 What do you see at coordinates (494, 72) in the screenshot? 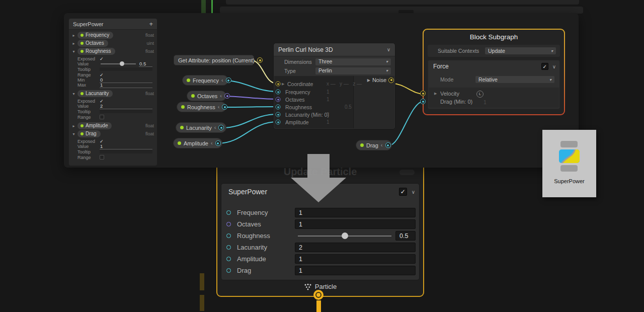
I see `block-subgraph-node: Block Subgraph Suitable Contexts Update▾…` at bounding box center [494, 72].